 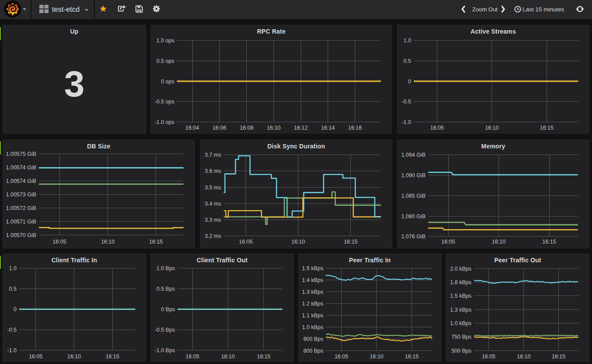 What do you see at coordinates (168, 82) in the screenshot?
I see `svg-text: 0 ops` at bounding box center [168, 82].